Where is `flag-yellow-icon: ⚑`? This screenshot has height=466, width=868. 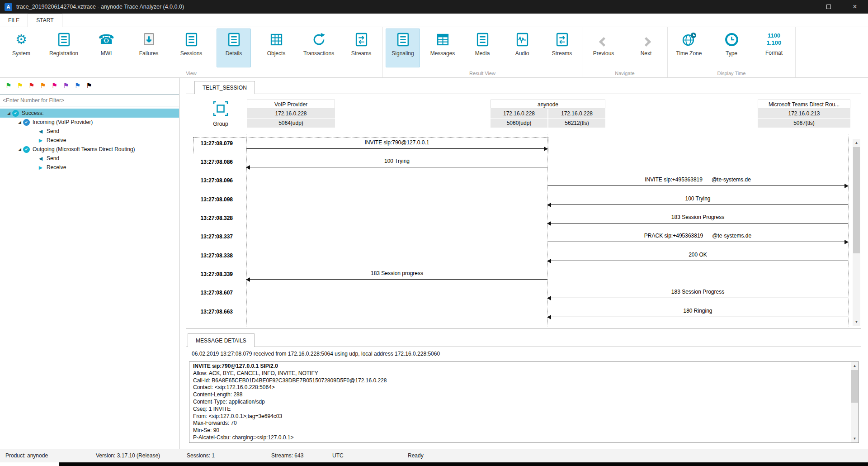 flag-yellow-icon: ⚑ is located at coordinates (20, 85).